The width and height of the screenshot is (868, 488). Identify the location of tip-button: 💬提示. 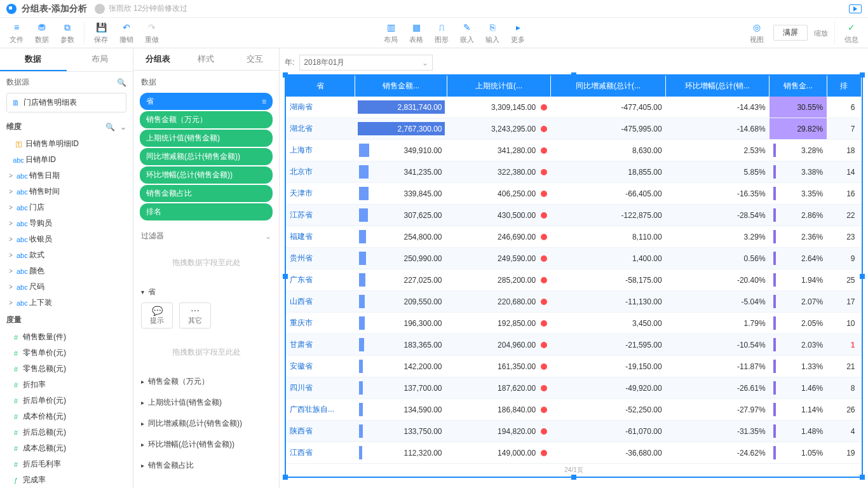
(157, 315).